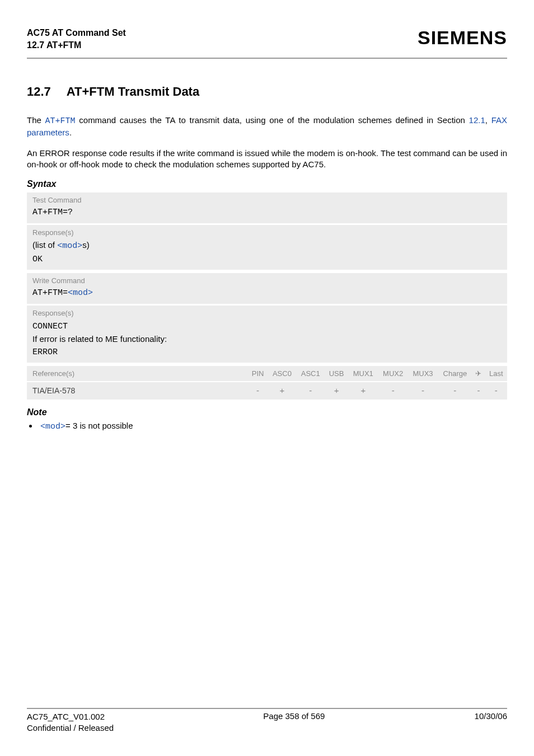 Image resolution: width=534 pixels, height=756 pixels. Describe the element at coordinates (491, 723) in the screenshot. I see `footer-date: 10/30/06` at that location.